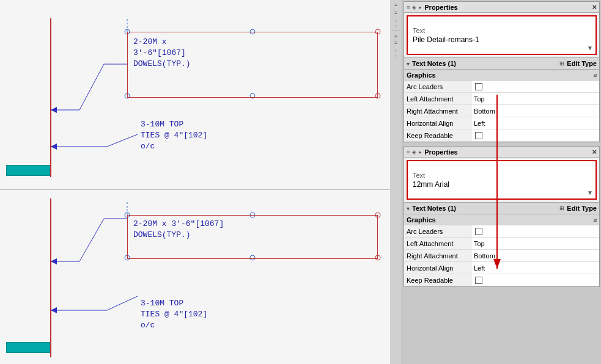 The width and height of the screenshot is (601, 364). Describe the element at coordinates (179, 235) in the screenshot. I see `ann3-line2: DOWELS(TYP.)` at that location.